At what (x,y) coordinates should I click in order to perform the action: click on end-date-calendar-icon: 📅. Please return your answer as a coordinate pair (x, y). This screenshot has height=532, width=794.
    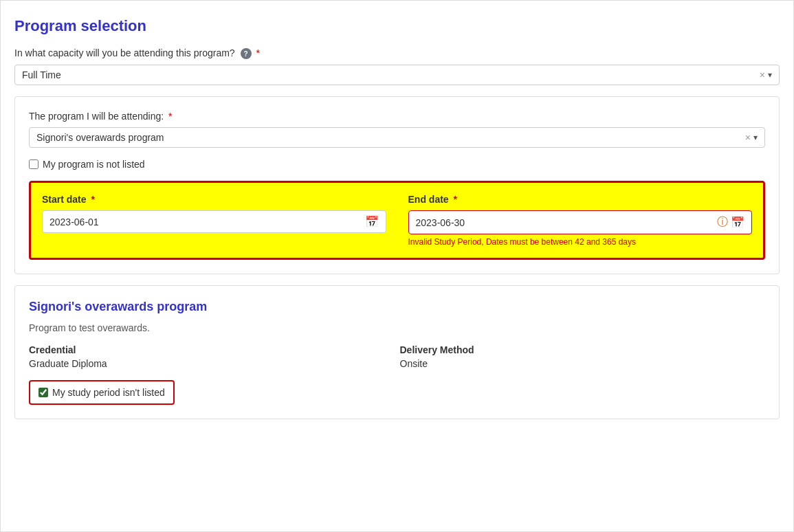
    Looking at the image, I should click on (738, 223).